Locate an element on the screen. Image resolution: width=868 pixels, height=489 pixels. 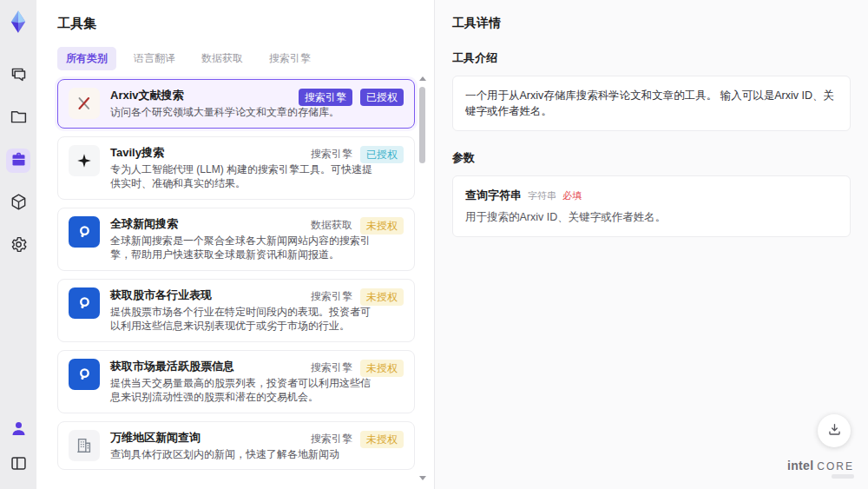
packages-nav-button is located at coordinates (18, 203).